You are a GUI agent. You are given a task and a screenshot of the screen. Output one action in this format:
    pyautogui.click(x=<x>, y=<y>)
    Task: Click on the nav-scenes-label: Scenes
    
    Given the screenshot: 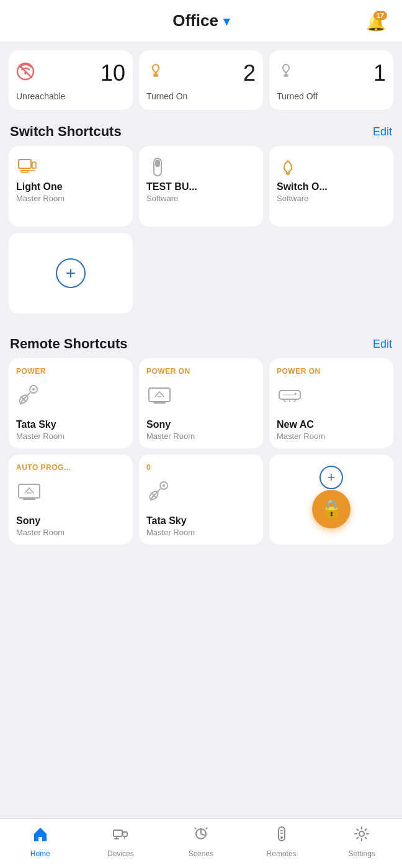 What is the action you would take?
    pyautogui.click(x=201, y=854)
    